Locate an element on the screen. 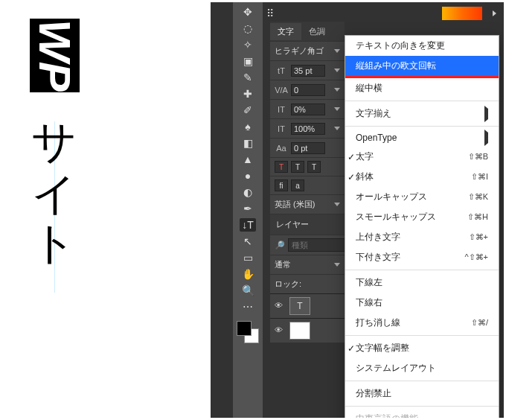  menu-no-break: 分割禁止 is located at coordinates (422, 393).